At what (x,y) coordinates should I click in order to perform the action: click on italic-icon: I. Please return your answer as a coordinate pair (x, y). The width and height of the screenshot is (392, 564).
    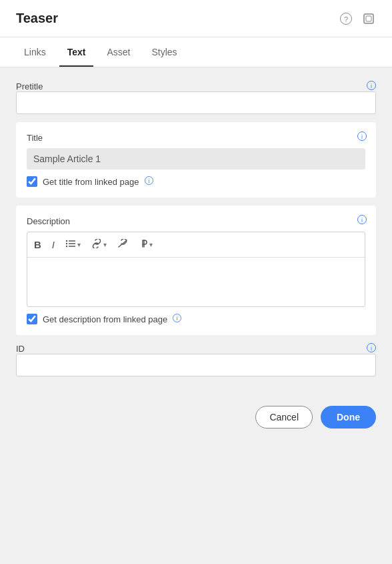
    Looking at the image, I should click on (53, 244).